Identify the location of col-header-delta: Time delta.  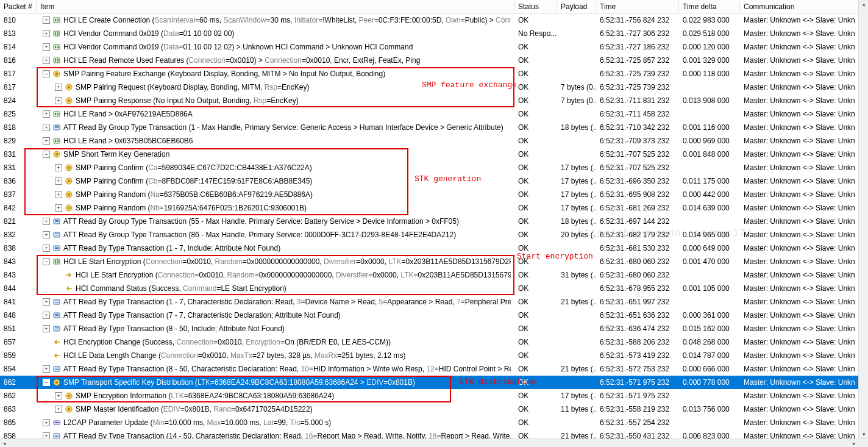
(710, 7).